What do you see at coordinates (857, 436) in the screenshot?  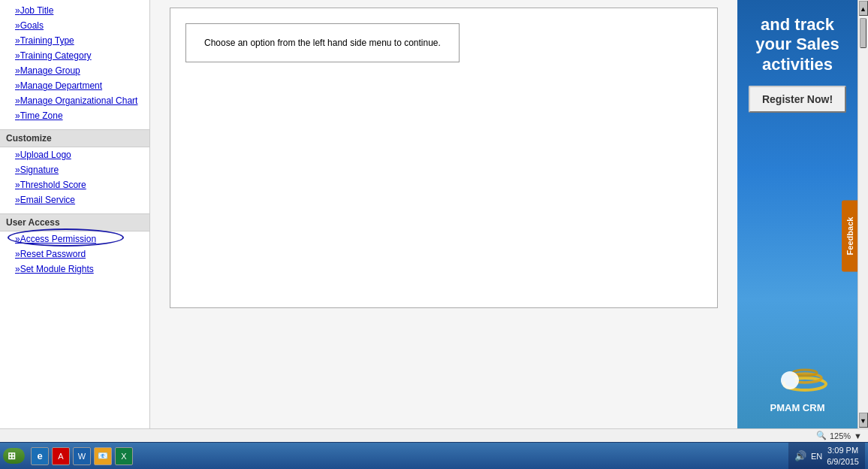 I see `zoom-dropdown-icon: ▼` at bounding box center [857, 436].